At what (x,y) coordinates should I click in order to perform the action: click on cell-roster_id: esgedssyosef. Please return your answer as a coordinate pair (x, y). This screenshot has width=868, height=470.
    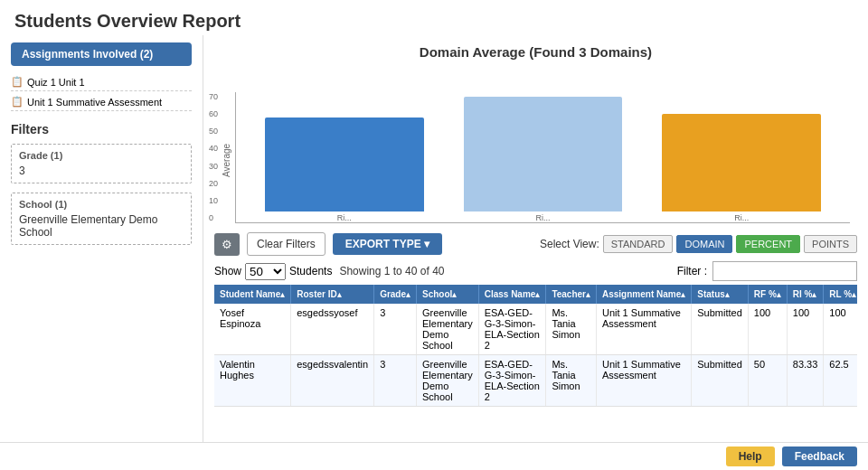
    Looking at the image, I should click on (333, 329).